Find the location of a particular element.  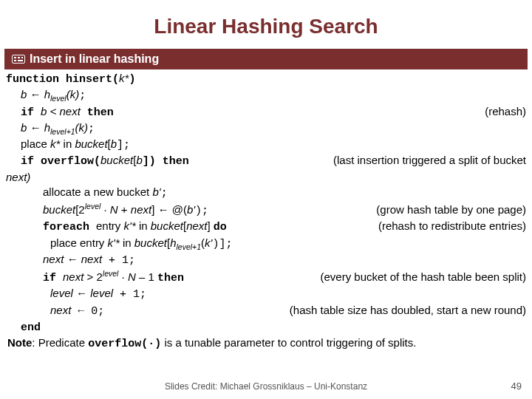

code-comment: (rehash) is located at coordinates (505, 112).